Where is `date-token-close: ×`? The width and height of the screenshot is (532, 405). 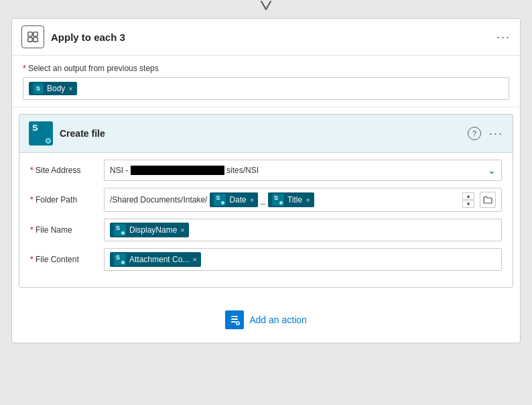
date-token-close: × is located at coordinates (252, 200).